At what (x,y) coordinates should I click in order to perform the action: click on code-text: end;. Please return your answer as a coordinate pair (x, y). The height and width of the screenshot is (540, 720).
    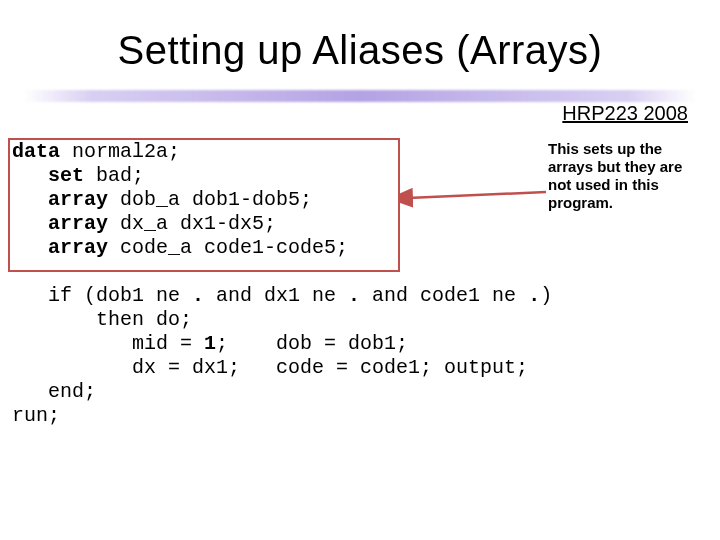
    Looking at the image, I should click on (54, 392).